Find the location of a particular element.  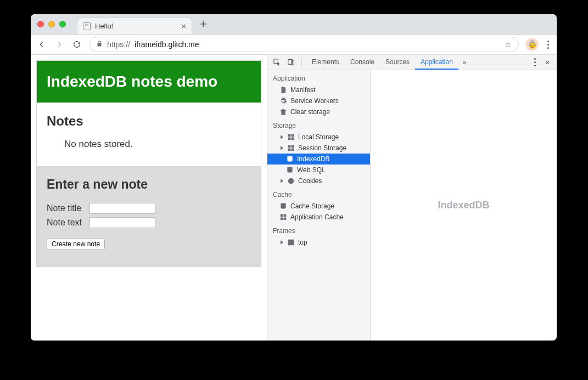

lock-icon is located at coordinates (99, 44).